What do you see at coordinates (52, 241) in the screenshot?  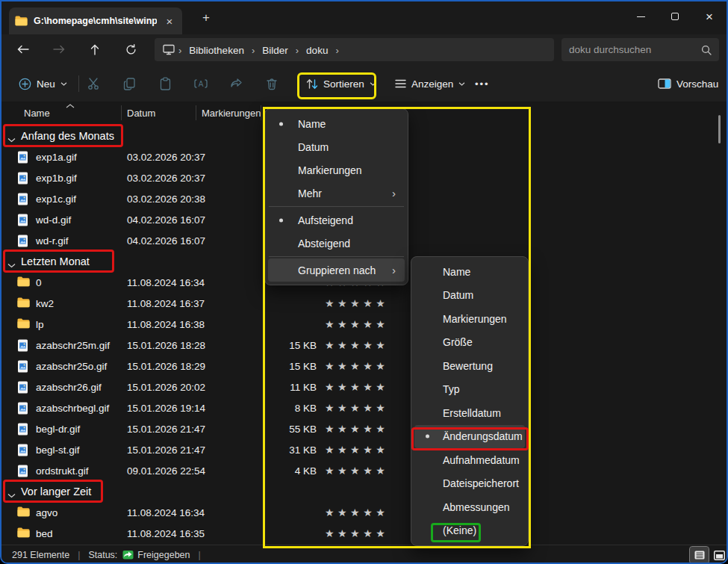 I see `file-name: wd-r.gif` at bounding box center [52, 241].